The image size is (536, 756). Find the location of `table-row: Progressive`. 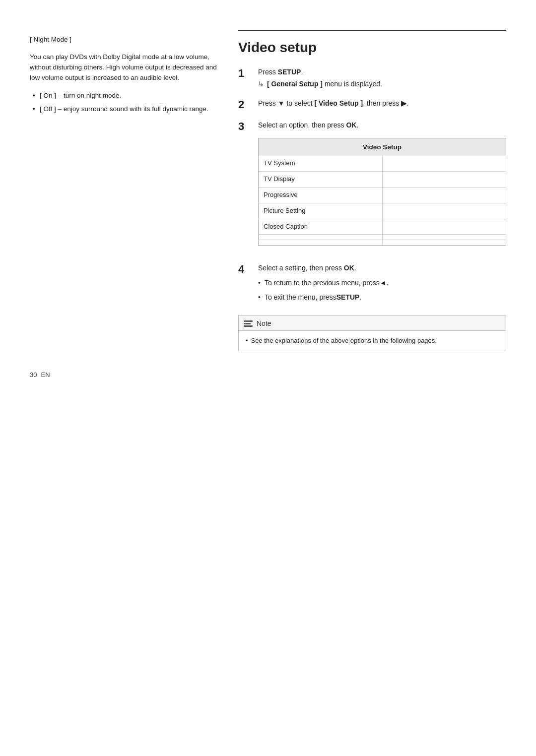

table-row: Progressive is located at coordinates (382, 195).